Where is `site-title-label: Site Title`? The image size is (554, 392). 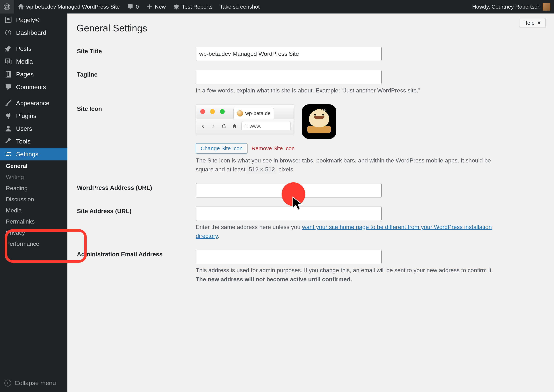 site-title-label: Site Title is located at coordinates (89, 51).